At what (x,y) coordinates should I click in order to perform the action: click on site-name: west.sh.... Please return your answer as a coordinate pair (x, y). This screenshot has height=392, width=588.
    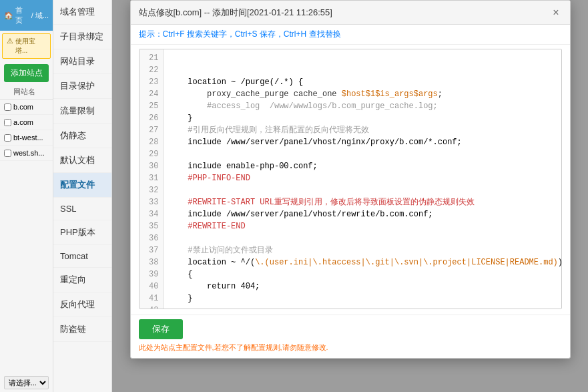
    Looking at the image, I should click on (29, 153).